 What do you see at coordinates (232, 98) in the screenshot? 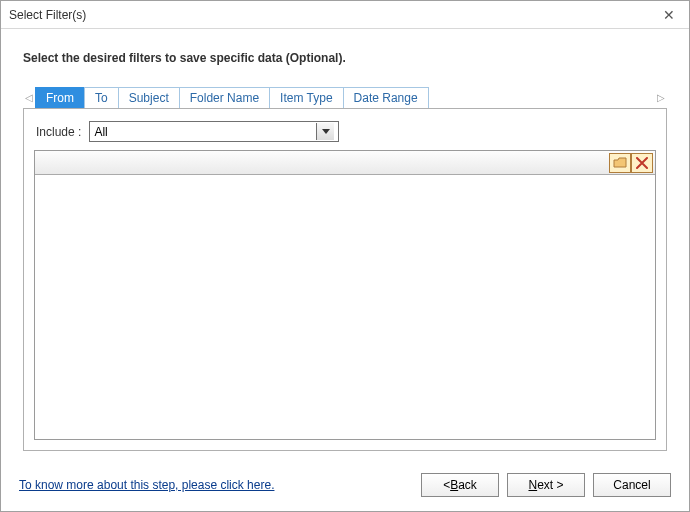
I see `tabs-container: From To Subject Folder Name Item Type Da…` at bounding box center [232, 98].